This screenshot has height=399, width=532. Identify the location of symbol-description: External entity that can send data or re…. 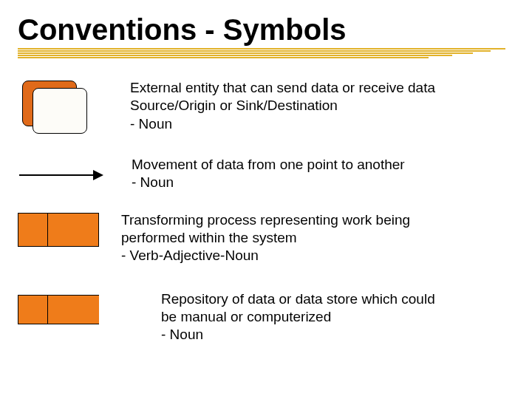
(322, 106).